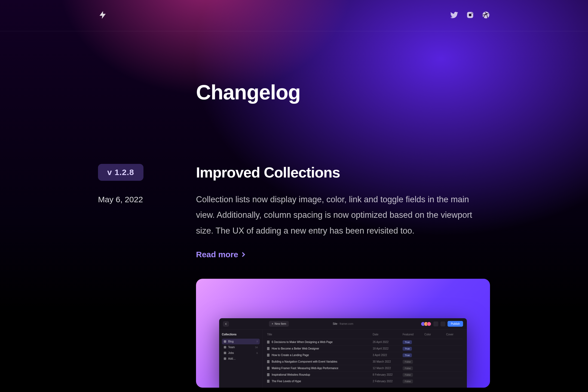  Describe the element at coordinates (443, 324) in the screenshot. I see `mini-topbar-right: Publish` at that location.